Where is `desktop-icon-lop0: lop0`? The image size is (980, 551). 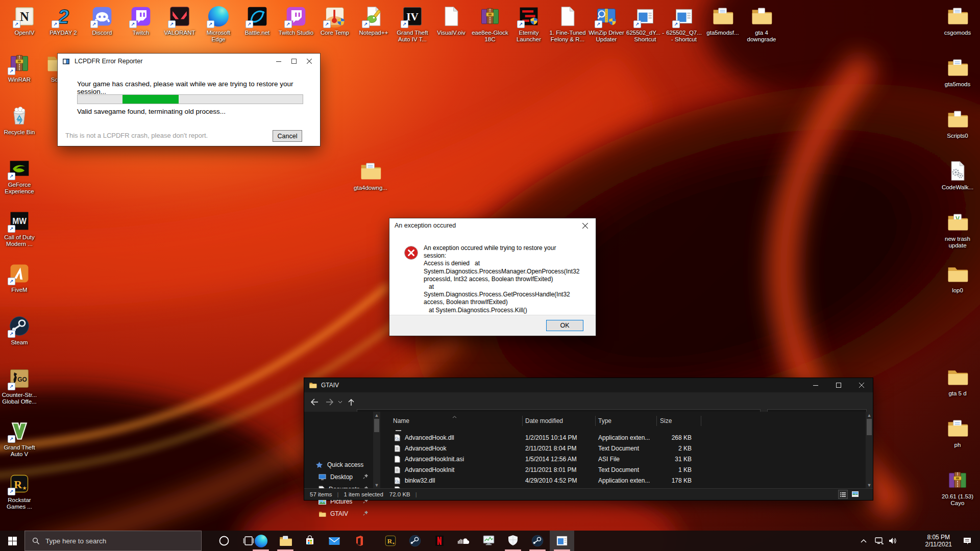
desktop-icon-lop0: lop0 is located at coordinates (958, 278).